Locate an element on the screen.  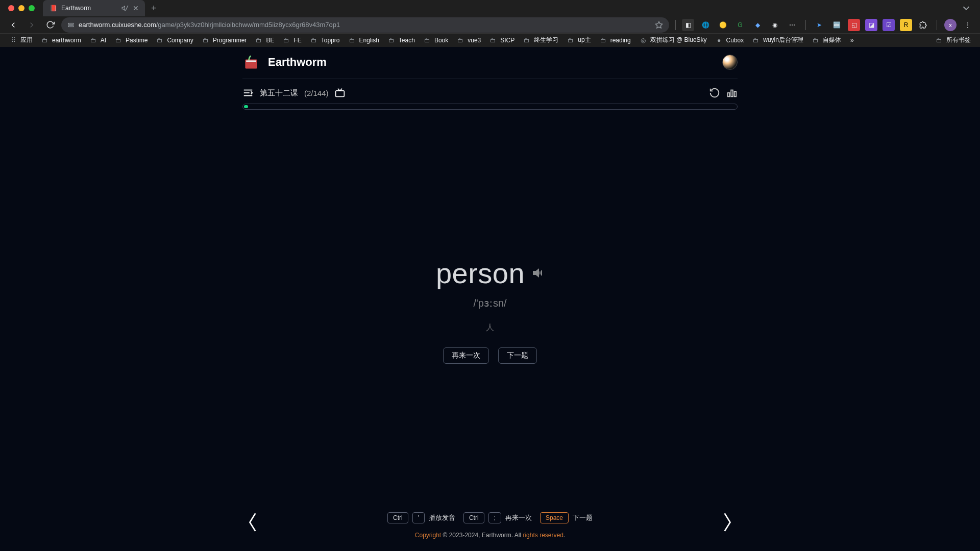
window-controls is located at coordinates (21, 8).